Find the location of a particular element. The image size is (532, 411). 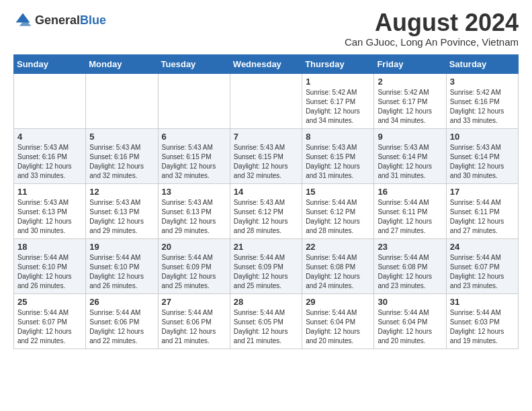

day-number: 13 is located at coordinates (194, 192).